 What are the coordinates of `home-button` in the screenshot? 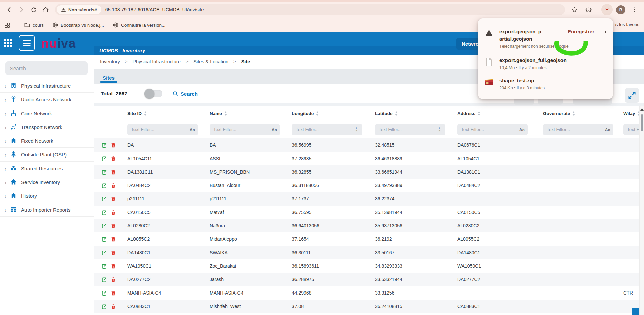 It's located at (46, 10).